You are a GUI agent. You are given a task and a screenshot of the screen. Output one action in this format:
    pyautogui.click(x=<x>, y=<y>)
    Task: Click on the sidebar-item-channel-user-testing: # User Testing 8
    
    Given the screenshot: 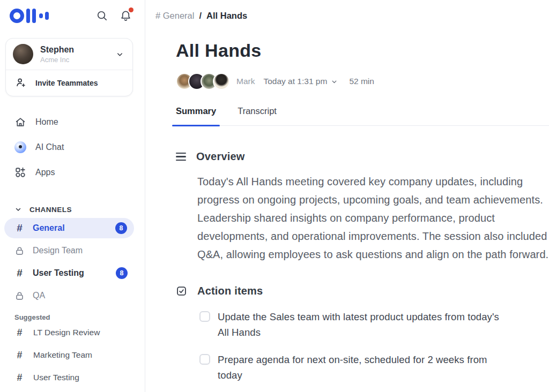 What is the action you would take?
    pyautogui.click(x=72, y=273)
    